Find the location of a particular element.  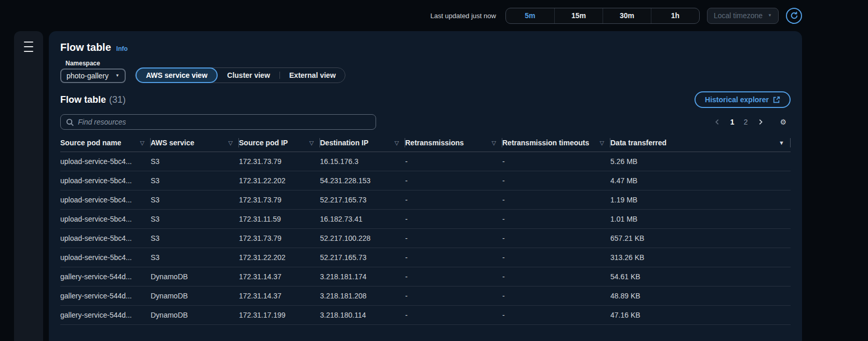

namespace-select: photo-gallery ▼ is located at coordinates (93, 76).